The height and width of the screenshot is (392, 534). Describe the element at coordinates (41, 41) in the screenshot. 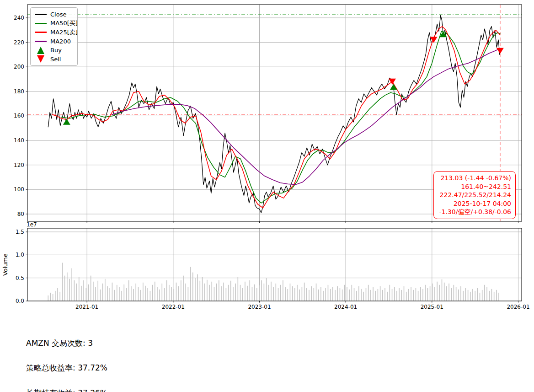

I see `line-swatch` at that location.